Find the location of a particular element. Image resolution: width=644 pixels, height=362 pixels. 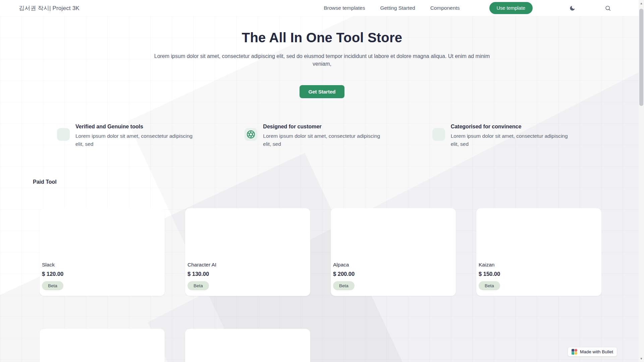

moon-icon is located at coordinates (572, 8).